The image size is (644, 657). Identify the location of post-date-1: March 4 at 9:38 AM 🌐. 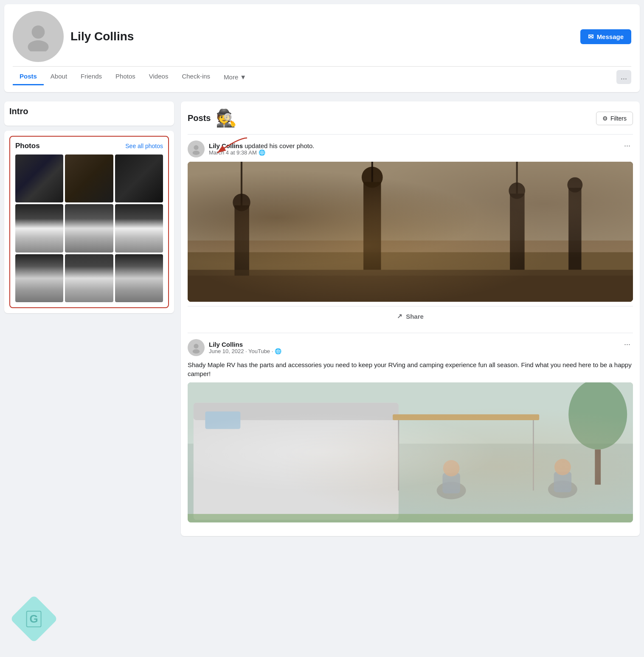
(262, 153).